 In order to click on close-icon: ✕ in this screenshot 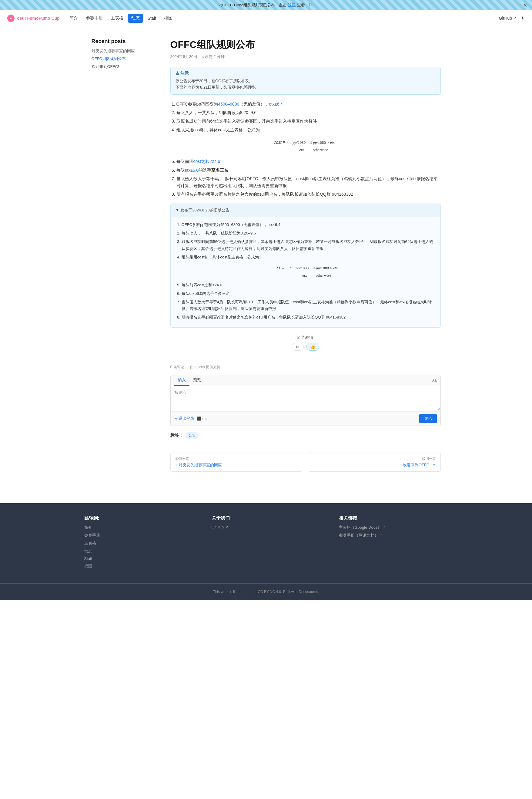, I will do `click(525, 5)`.